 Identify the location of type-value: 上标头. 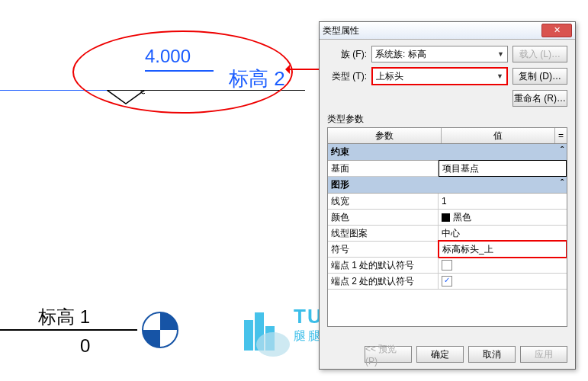
(390, 76).